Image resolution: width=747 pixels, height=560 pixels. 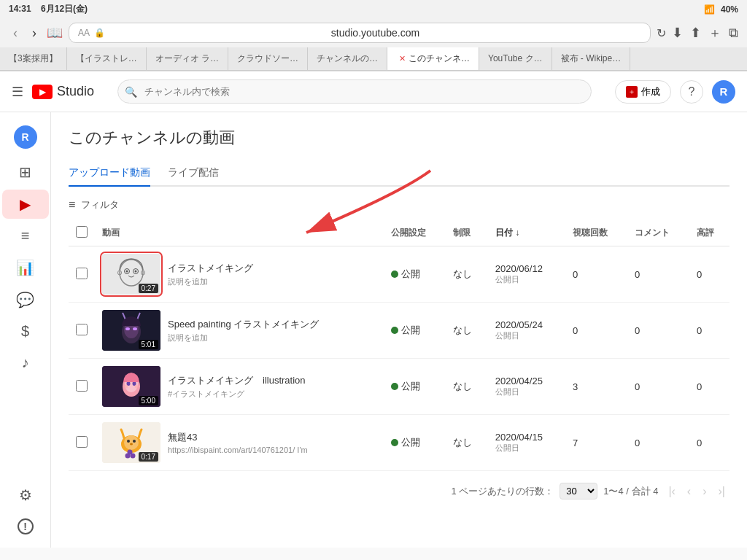 I want to click on sidebar-avatar: R, so click(x=26, y=137).